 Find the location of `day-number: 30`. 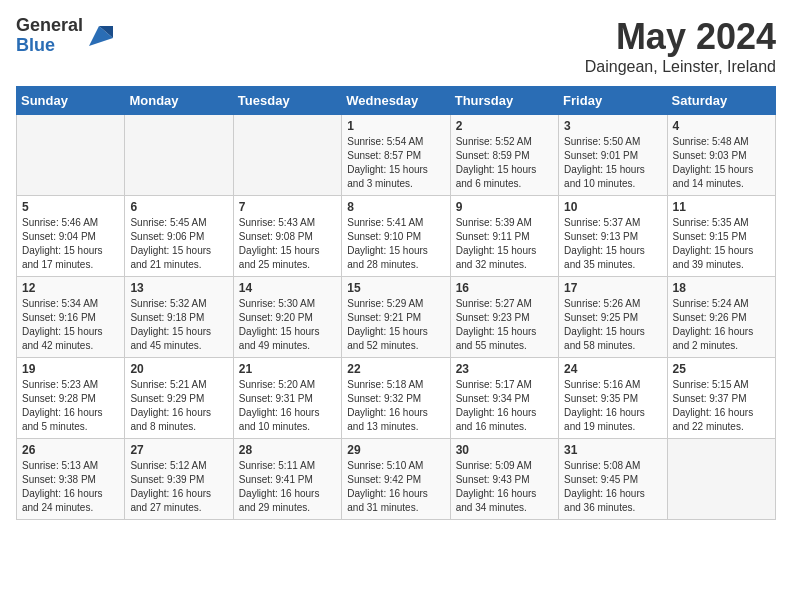

day-number: 30 is located at coordinates (504, 450).